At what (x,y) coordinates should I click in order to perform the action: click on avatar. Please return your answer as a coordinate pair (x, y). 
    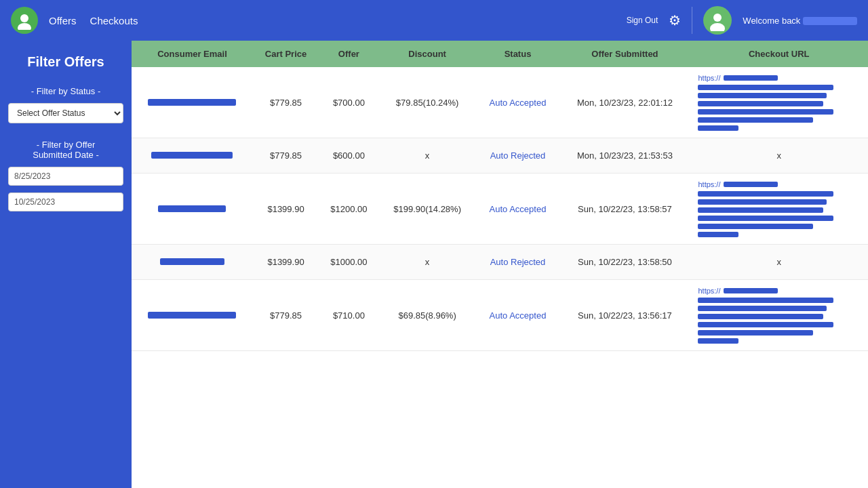
    Looking at the image, I should click on (717, 20).